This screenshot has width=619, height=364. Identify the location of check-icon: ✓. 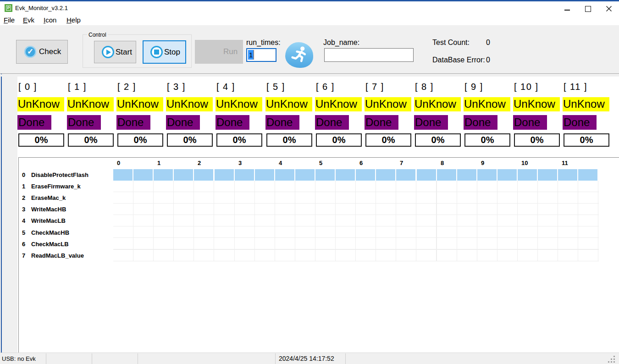
(30, 52).